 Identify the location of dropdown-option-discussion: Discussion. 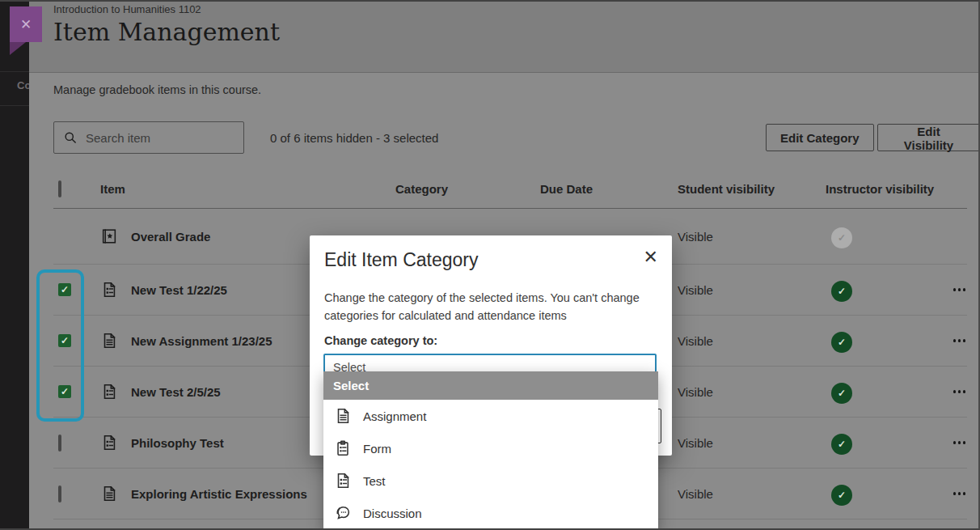
(491, 513).